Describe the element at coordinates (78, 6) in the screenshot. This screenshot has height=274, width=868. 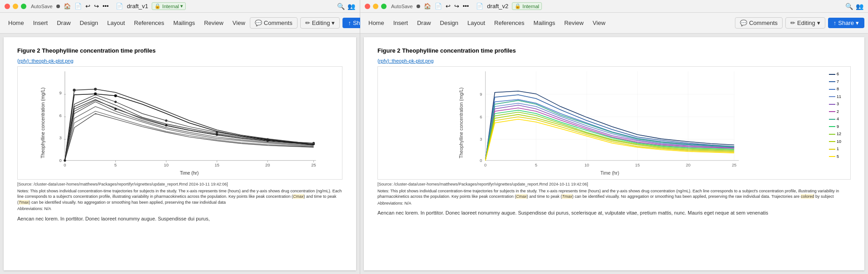
I see `file-icon-left: 📄` at that location.